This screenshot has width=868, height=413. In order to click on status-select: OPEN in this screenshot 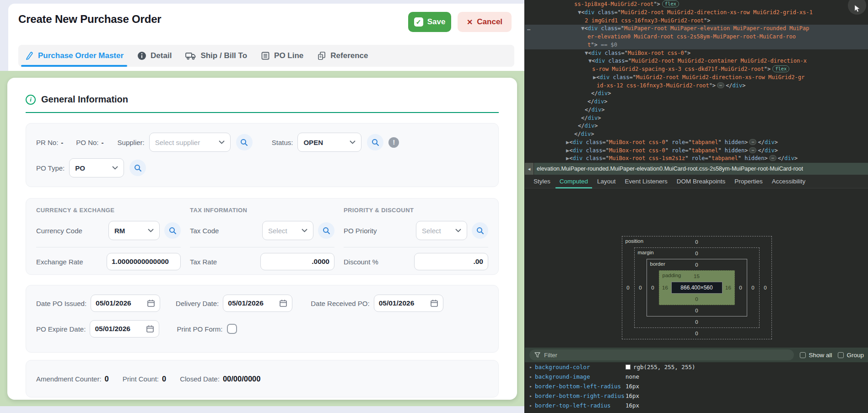, I will do `click(329, 142)`.